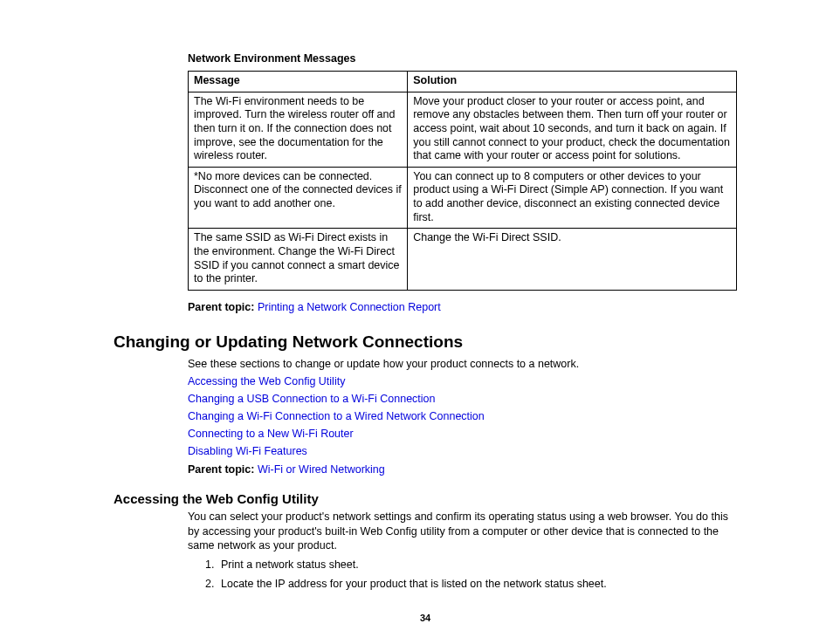  Describe the element at coordinates (573, 129) in the screenshot. I see `cell-solution: Move your product closer to your router …` at that location.